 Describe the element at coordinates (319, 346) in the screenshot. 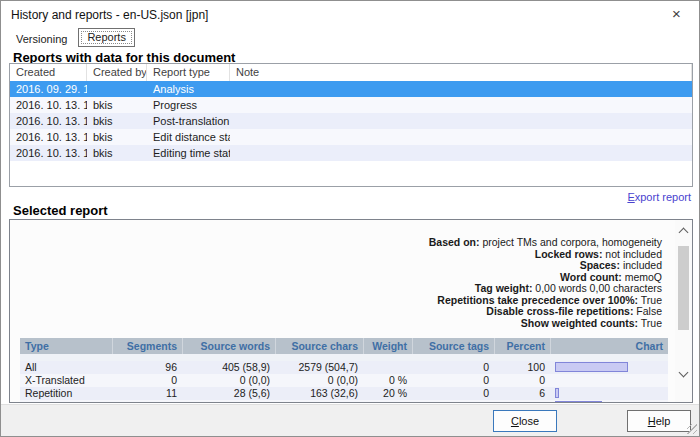

I see `column-header-source-chars: Source chars` at that location.